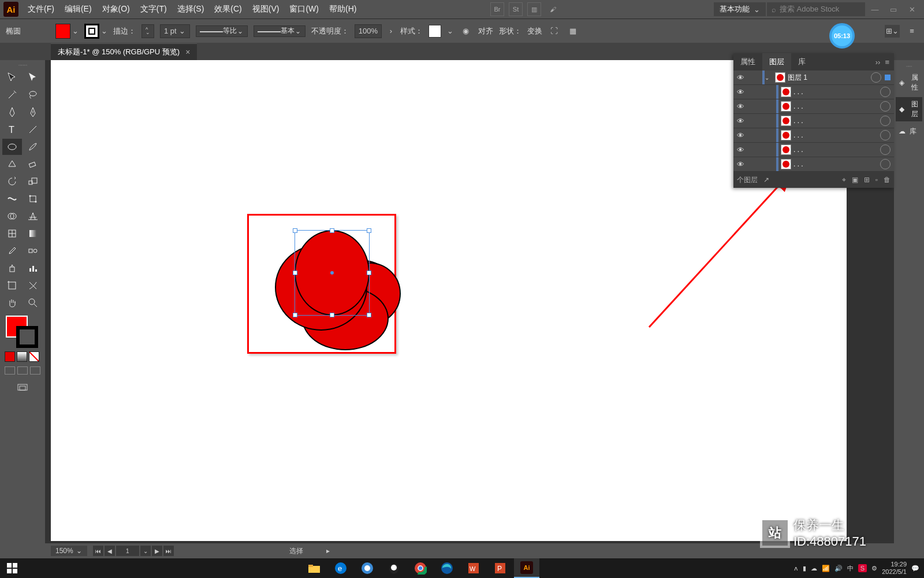  I want to click on next-artboard-btn: ▶, so click(157, 551).